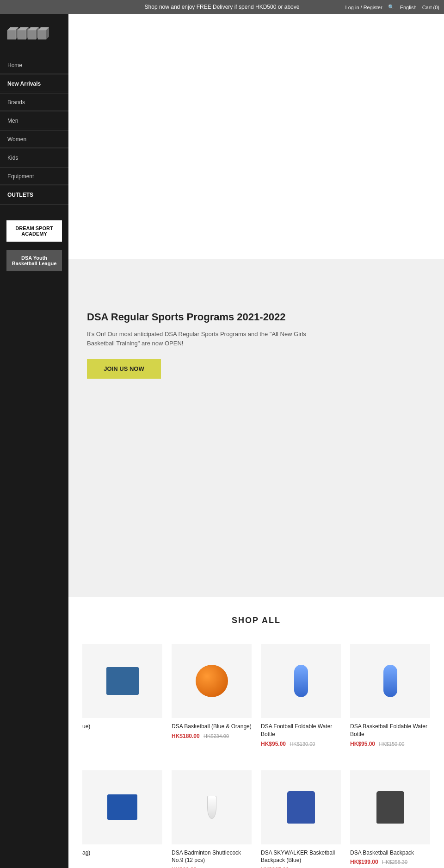 The image size is (444, 868). I want to click on product-price: HK$95.00 HK$130.00, so click(301, 744).